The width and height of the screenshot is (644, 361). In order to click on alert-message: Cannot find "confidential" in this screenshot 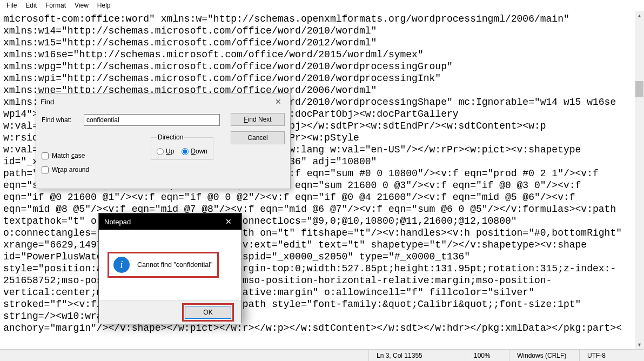, I will do `click(175, 265)`.